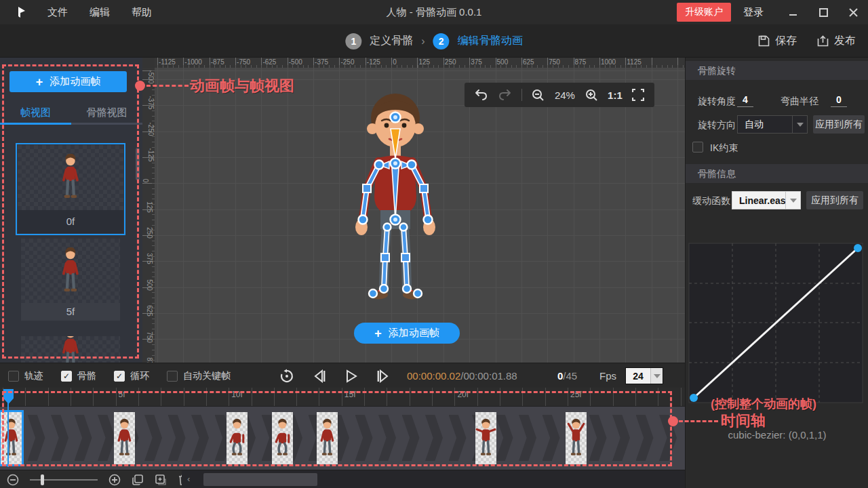  Describe the element at coordinates (68, 81) in the screenshot. I see `sidebar-add-frame-button: + 添加动画帧` at that location.